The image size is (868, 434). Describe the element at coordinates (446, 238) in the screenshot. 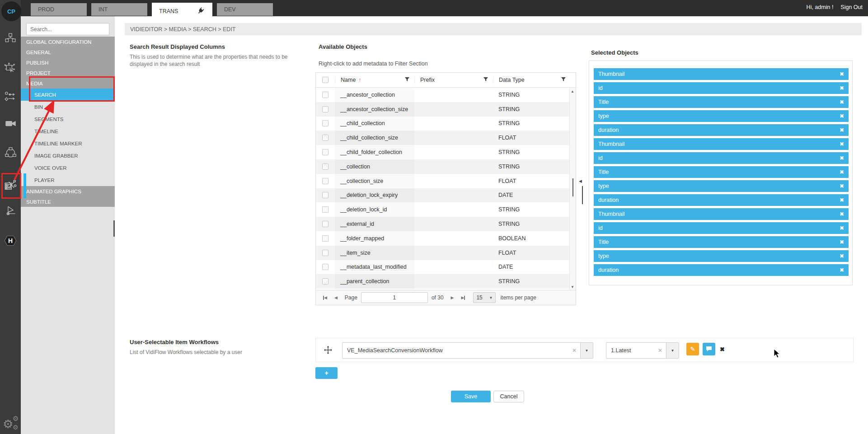

I see `table-row: __folder_mapped BOOLEAN` at that location.